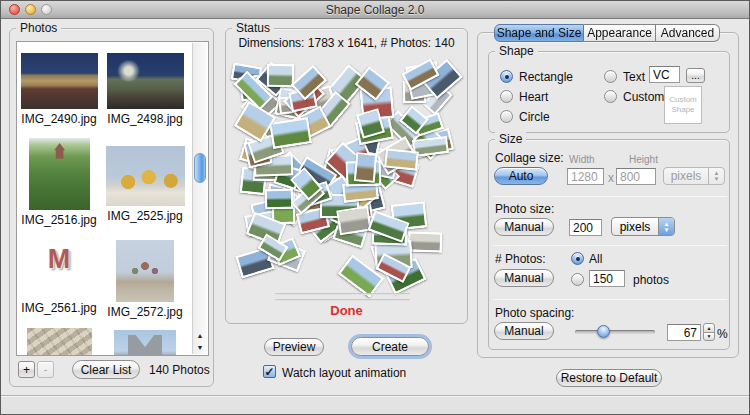 Image resolution: width=750 pixels, height=415 pixels. Describe the element at coordinates (59, 182) in the screenshot. I see `list-item: IMG_2516.jpg` at that location.